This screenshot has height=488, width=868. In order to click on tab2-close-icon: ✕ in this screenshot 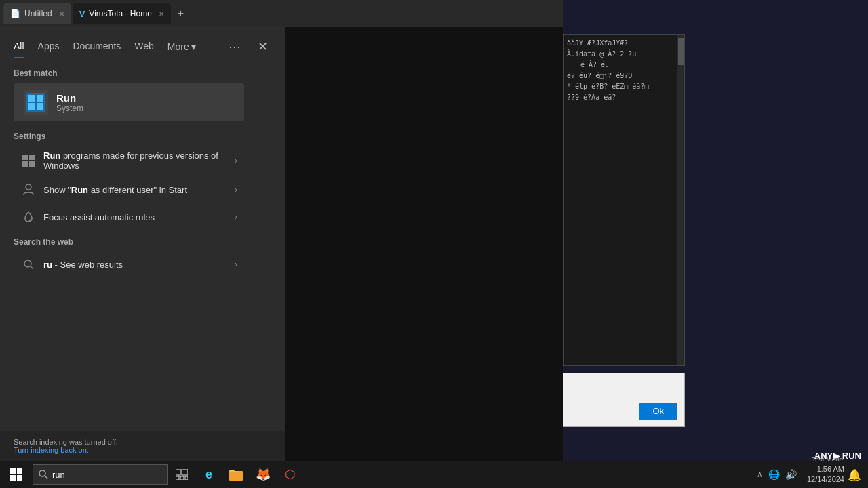, I will do `click(161, 14)`.